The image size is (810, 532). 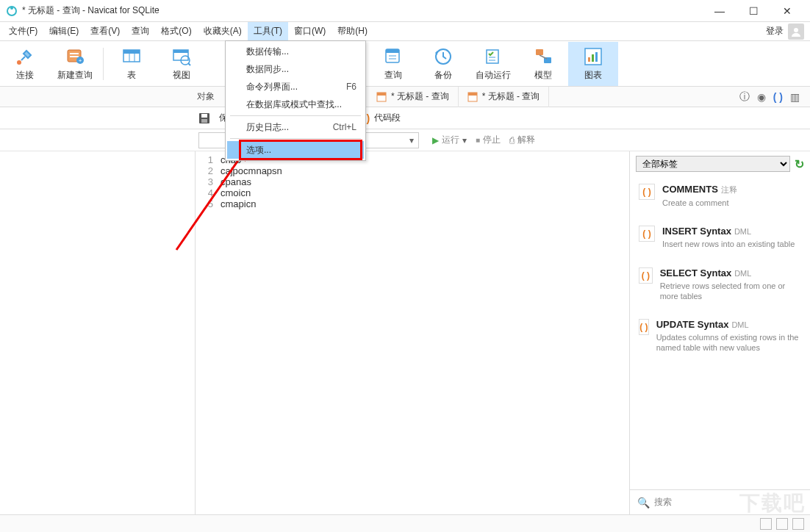 What do you see at coordinates (753, 11) in the screenshot?
I see `maximize-button: ☐` at bounding box center [753, 11].